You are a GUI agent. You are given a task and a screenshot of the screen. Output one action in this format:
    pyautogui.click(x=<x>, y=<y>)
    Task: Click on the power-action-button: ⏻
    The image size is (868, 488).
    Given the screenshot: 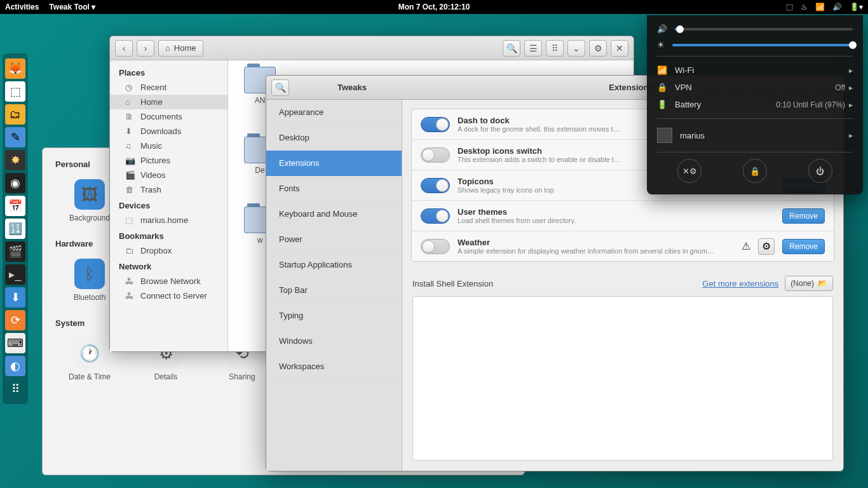 What is the action you would take?
    pyautogui.click(x=820, y=171)
    